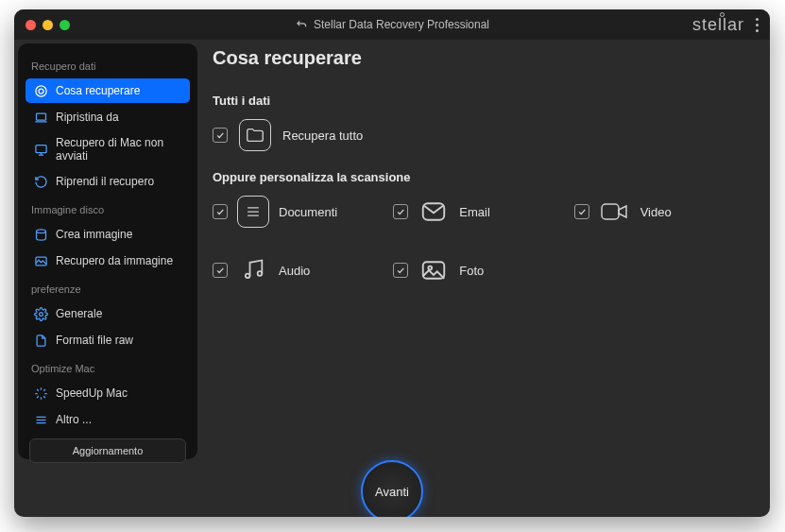 The height and width of the screenshot is (532, 785). Describe the element at coordinates (434, 212) in the screenshot. I see `email-icon` at that location.